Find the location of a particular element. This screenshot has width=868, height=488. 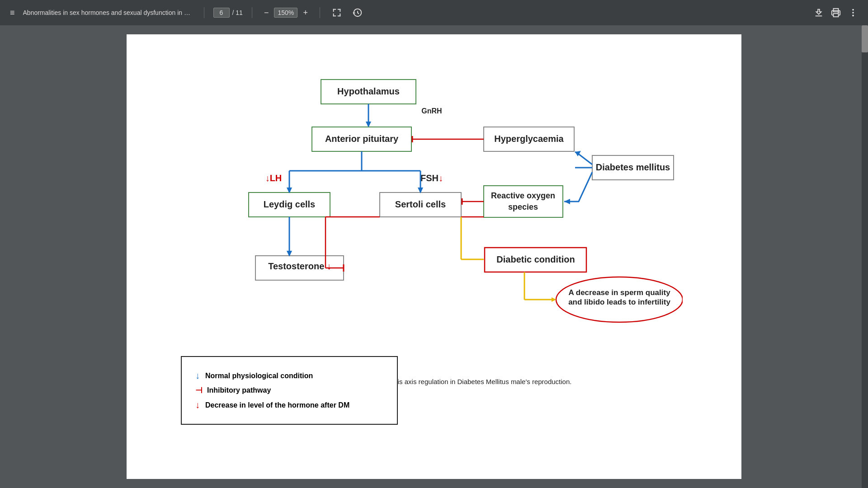

menu-icon: ≡ is located at coordinates (13, 13).